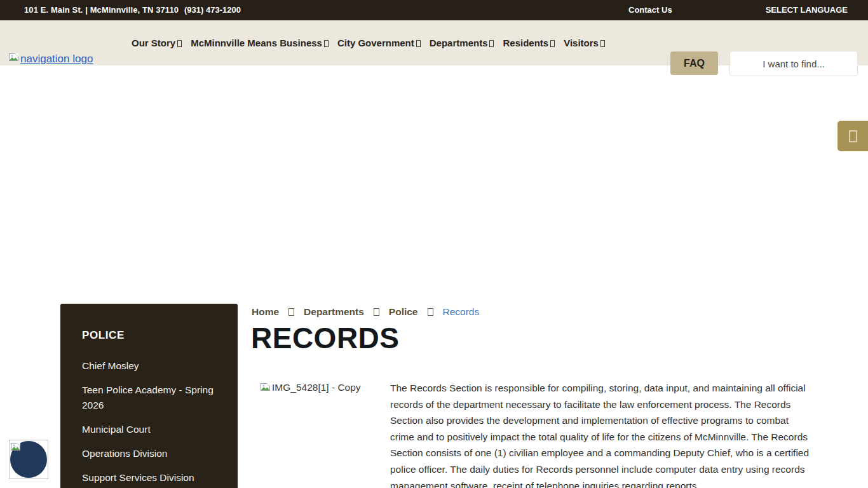 The height and width of the screenshot is (488, 868). I want to click on share-sidebar-tab, so click(853, 136).